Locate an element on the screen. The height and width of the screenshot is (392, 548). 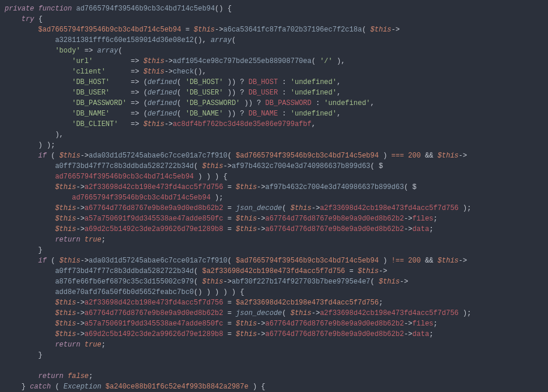
code-line: a32811381fff6c60e1589014d36e08e12(), arr… is located at coordinates (274, 40).